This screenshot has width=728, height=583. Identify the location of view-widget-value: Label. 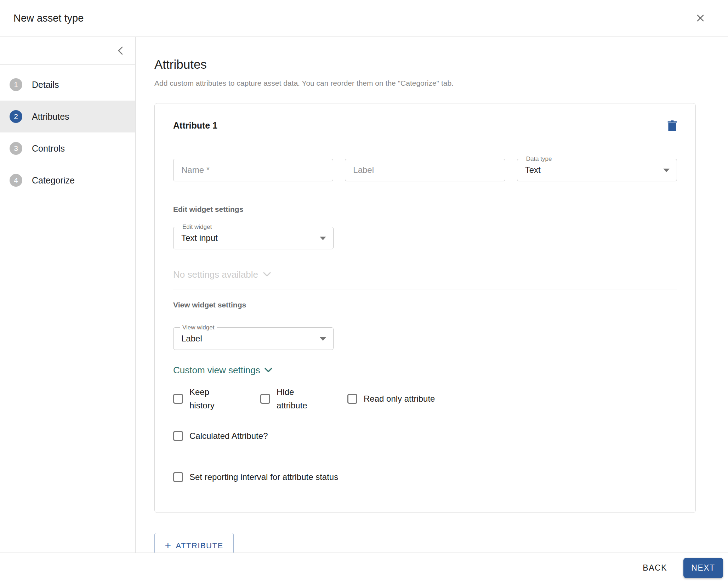
(192, 339).